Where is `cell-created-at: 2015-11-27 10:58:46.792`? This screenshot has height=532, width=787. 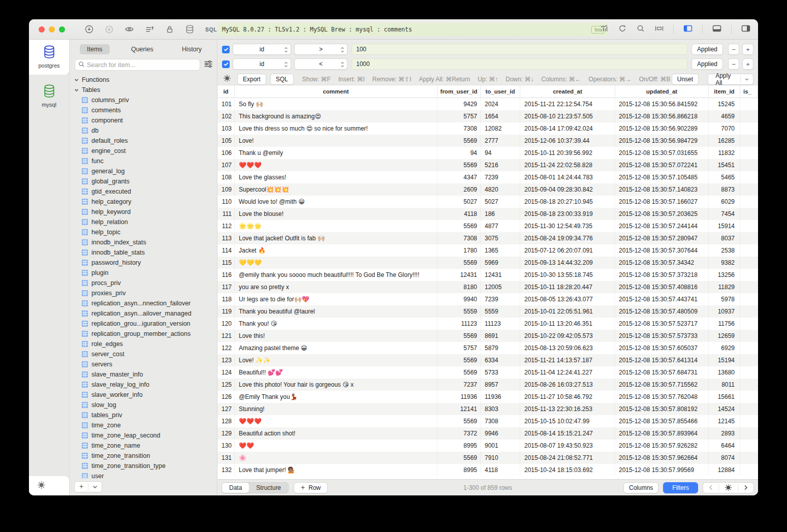
cell-created-at: 2015-11-27 10:58:46.792 is located at coordinates (568, 397).